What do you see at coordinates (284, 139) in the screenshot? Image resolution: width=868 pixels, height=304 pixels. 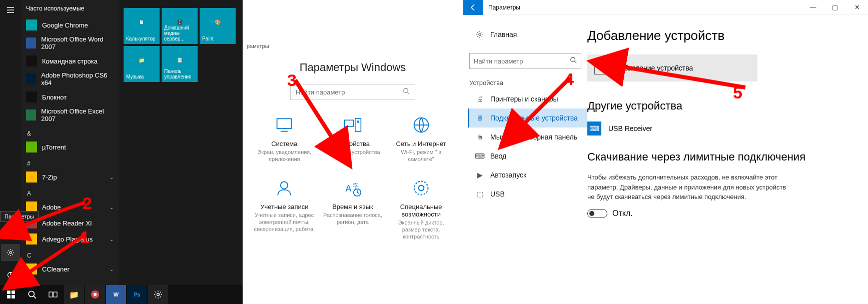 I see `settings-category: СистемаЭкран, уведомления, приложения` at bounding box center [284, 139].